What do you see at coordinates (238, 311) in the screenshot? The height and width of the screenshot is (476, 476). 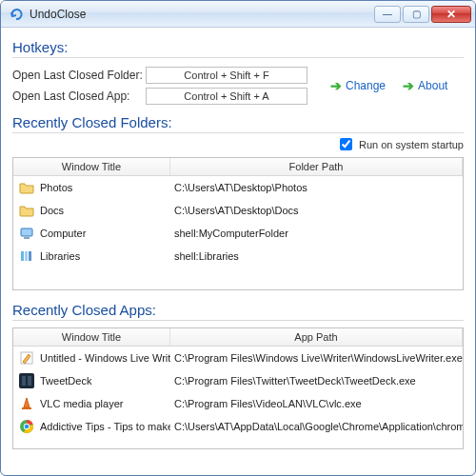 I see `apps-heading: Recently Closed Apps:` at bounding box center [238, 311].